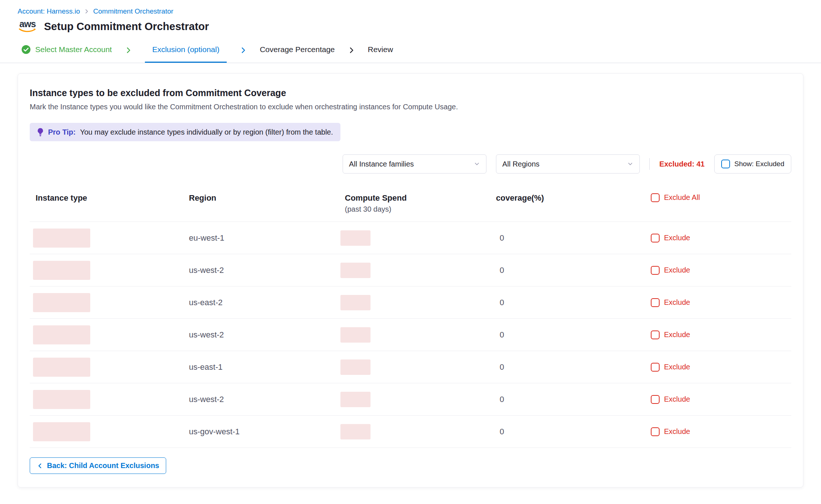 The image size is (821, 504). What do you see at coordinates (202, 198) in the screenshot?
I see `header-region: Region` at bounding box center [202, 198].